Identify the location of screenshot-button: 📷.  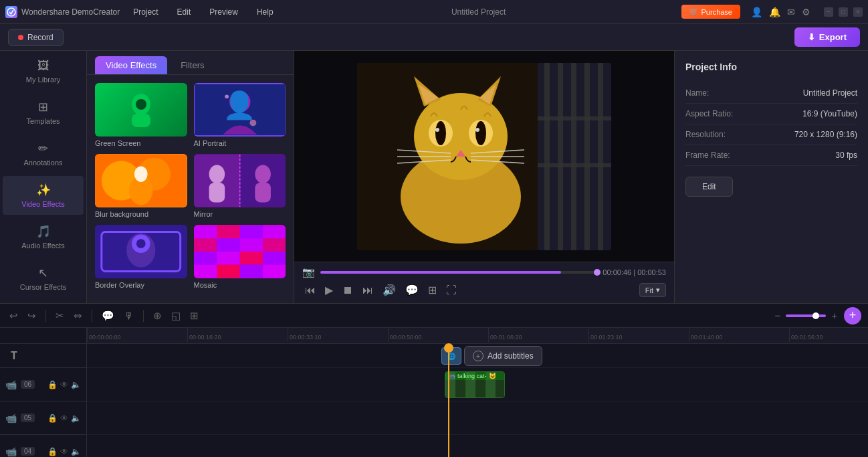
(309, 272).